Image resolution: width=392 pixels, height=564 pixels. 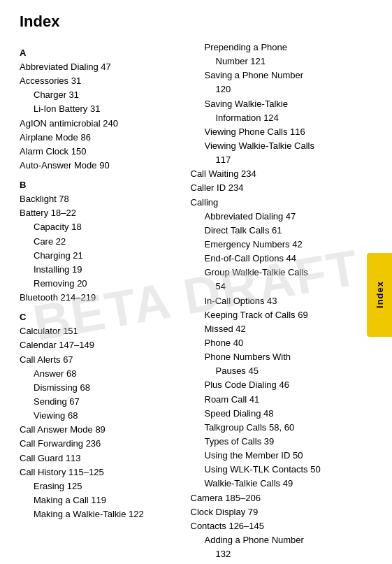 What do you see at coordinates (99, 430) in the screenshot?
I see `index-entry: Call Answer Mode 89` at bounding box center [99, 430].